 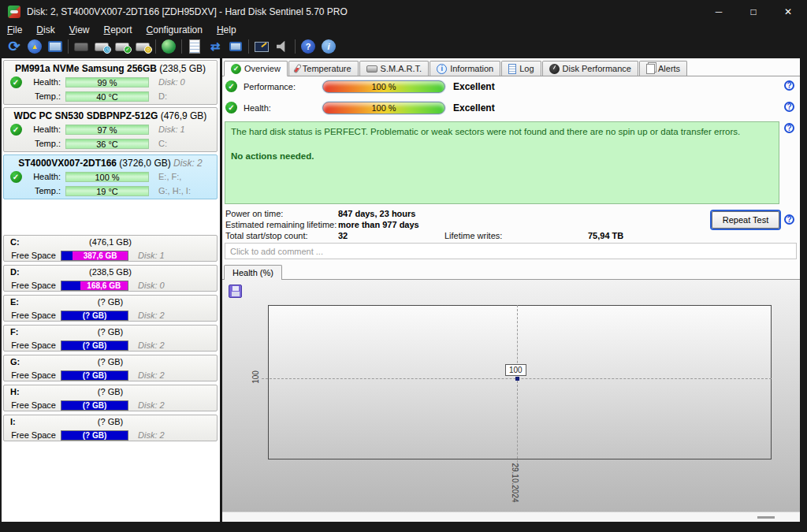 I want to click on partition-card-d: (238,5 GB)D: Free Space 168,6 GB Disk: 0, so click(x=110, y=278).